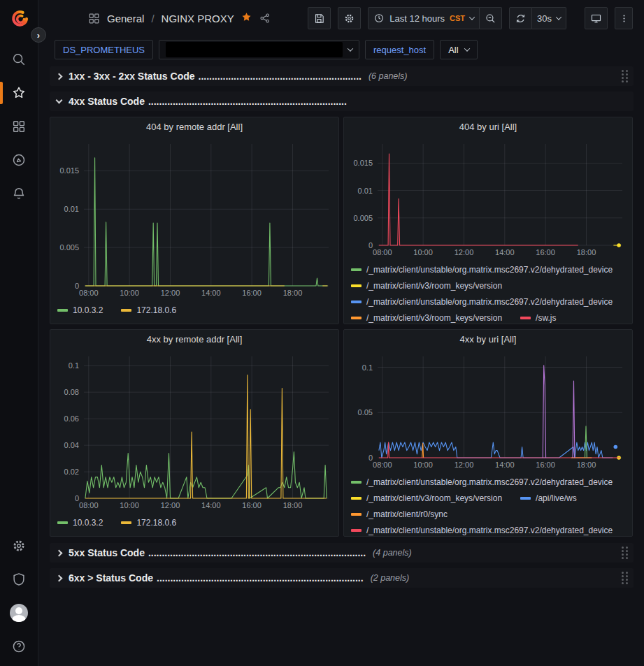  I want to click on breadcrumb-dashboard-title: NGINX PROXY, so click(198, 18).